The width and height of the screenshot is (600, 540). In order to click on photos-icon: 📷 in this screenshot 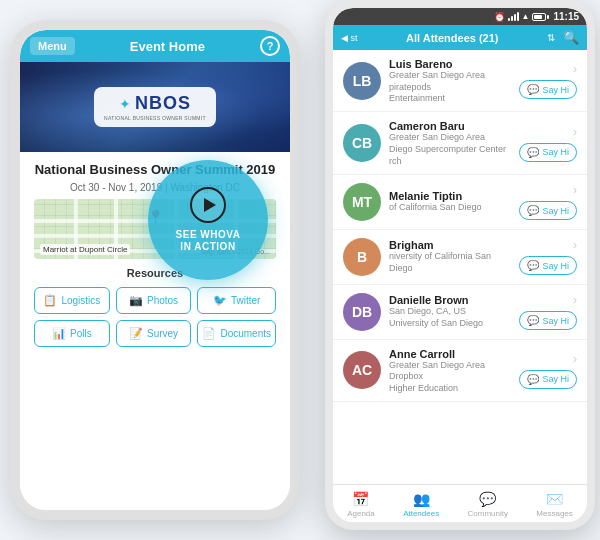, I will do `click(136, 300)`.